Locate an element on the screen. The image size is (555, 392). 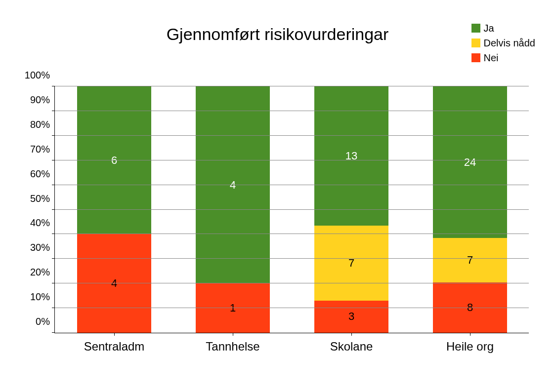
bar-segment: 24 is located at coordinates (470, 162).